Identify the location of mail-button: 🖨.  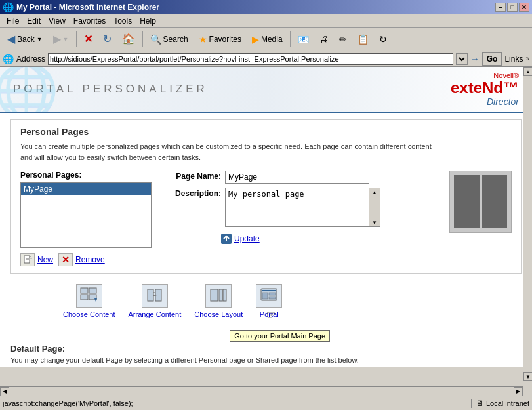
(324, 39).